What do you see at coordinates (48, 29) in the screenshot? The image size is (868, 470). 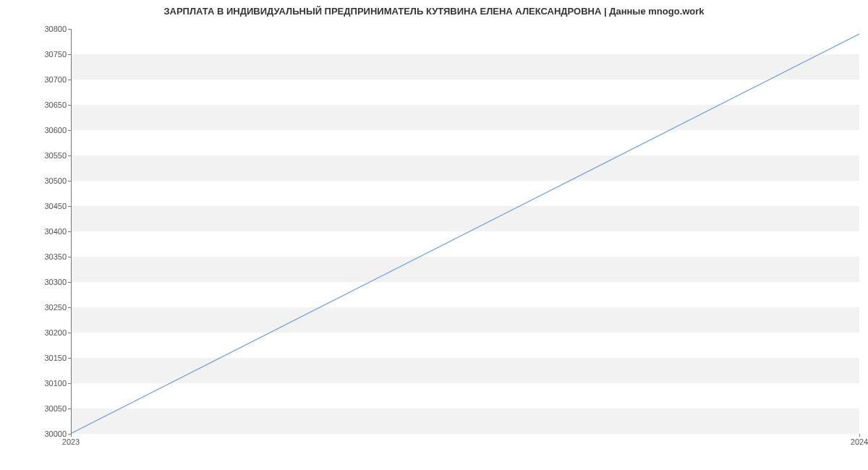 I see `y-tick-label: 30800` at bounding box center [48, 29].